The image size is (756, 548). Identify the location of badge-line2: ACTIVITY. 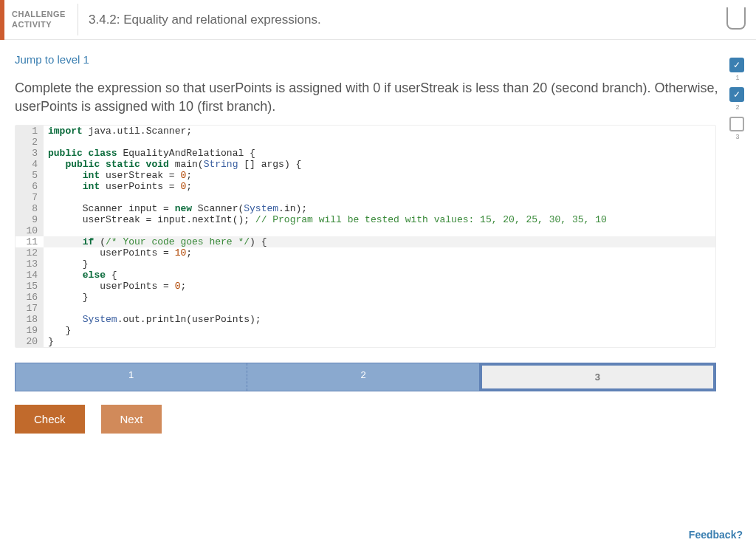
(32, 24).